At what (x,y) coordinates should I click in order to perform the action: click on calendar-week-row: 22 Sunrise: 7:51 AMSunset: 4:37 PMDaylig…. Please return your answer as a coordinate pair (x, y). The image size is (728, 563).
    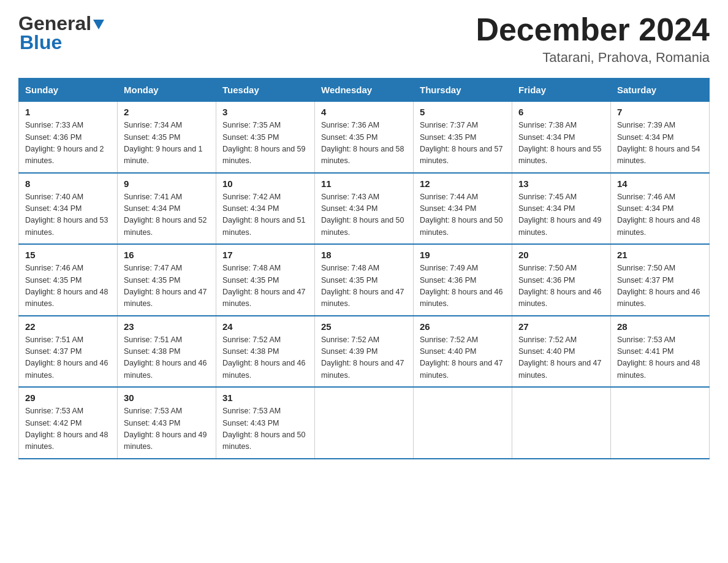
    Looking at the image, I should click on (364, 352).